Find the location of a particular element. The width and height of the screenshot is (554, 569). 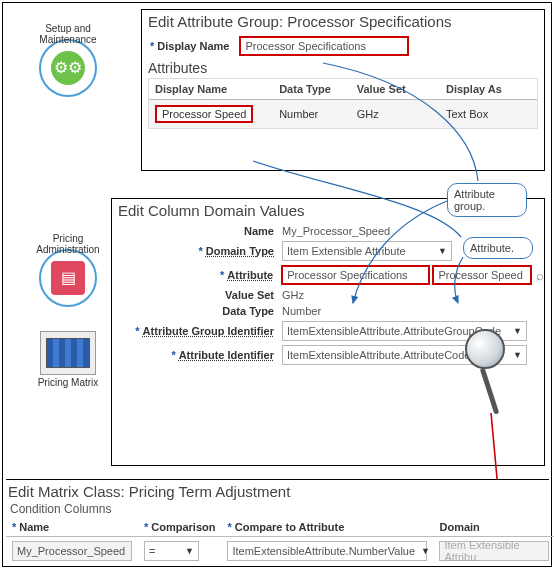

magnifier-icon is located at coordinates (485, 349).